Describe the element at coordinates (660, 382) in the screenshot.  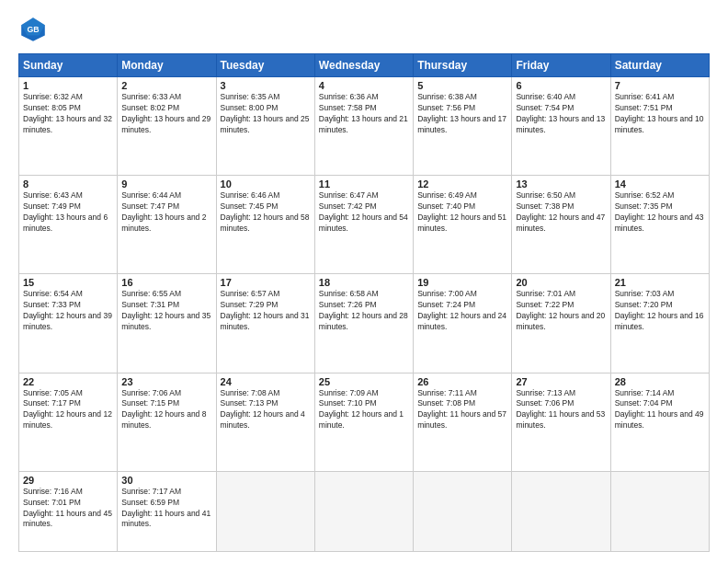
I see `day-number: 28` at that location.